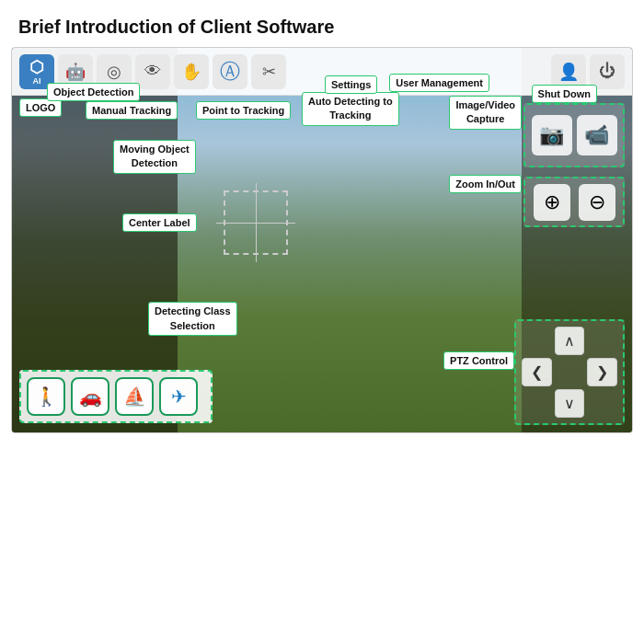  Describe the element at coordinates (75, 72) in the screenshot. I see `brain-icon: 🤖` at that location.